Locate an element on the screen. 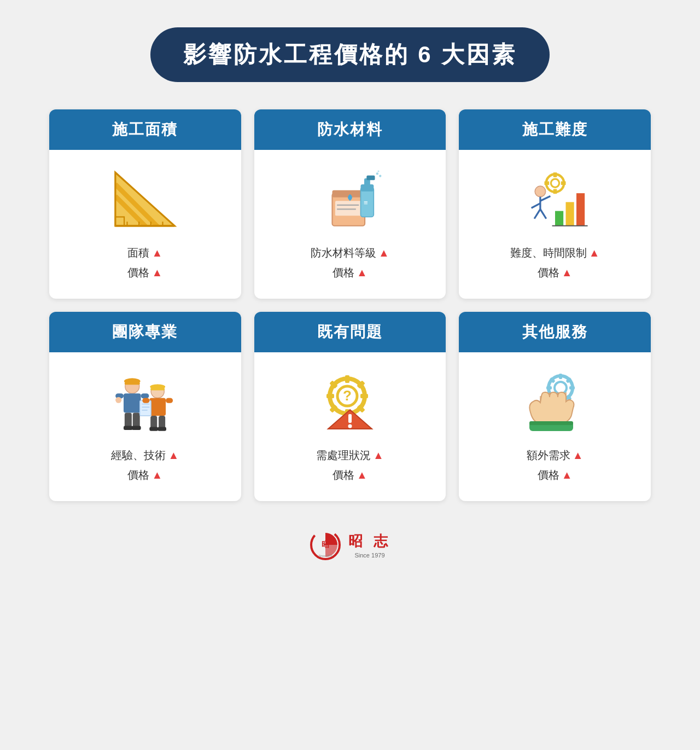 The height and width of the screenshot is (750, 700). card-team: 團隊專業 is located at coordinates (145, 406).